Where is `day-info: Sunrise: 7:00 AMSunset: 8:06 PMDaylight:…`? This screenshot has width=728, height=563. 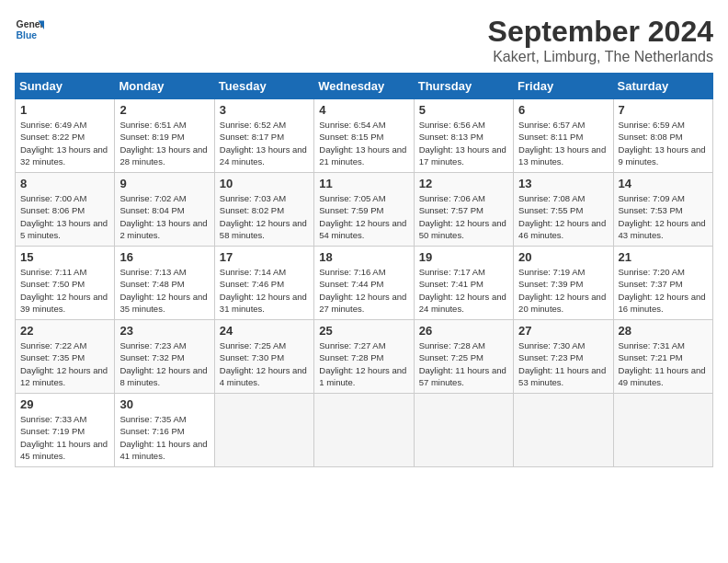 day-info: Sunrise: 7:00 AMSunset: 8:06 PMDaylight:… is located at coordinates (64, 217).